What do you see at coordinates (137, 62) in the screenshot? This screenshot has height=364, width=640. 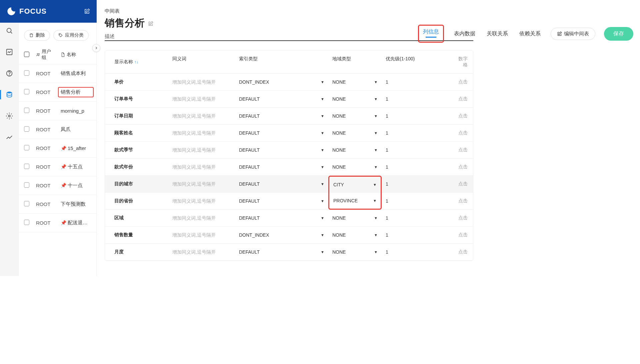 I see `col-display-name: 显示名称 ↑↓` at bounding box center [137, 62].